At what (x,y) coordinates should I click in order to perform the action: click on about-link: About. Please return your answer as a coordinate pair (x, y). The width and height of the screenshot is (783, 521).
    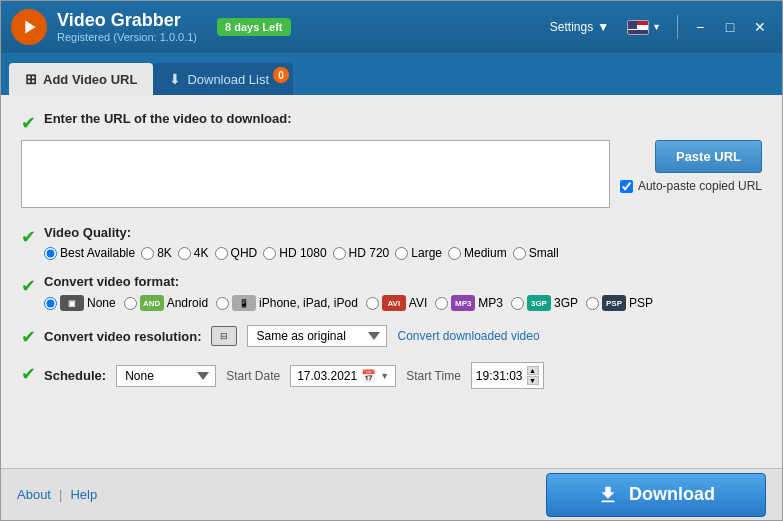
    Looking at the image, I should click on (34, 494).